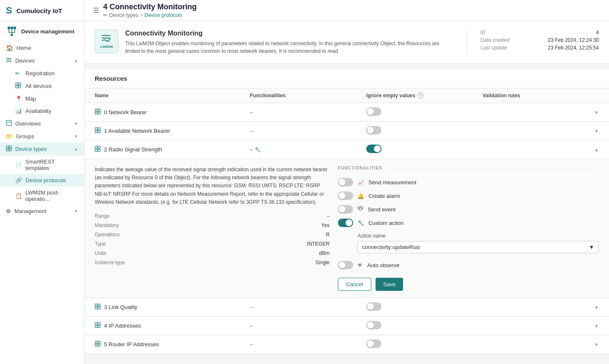 The width and height of the screenshot is (609, 364). Describe the element at coordinates (19, 86) in the screenshot. I see `all-devices-icon` at that location.